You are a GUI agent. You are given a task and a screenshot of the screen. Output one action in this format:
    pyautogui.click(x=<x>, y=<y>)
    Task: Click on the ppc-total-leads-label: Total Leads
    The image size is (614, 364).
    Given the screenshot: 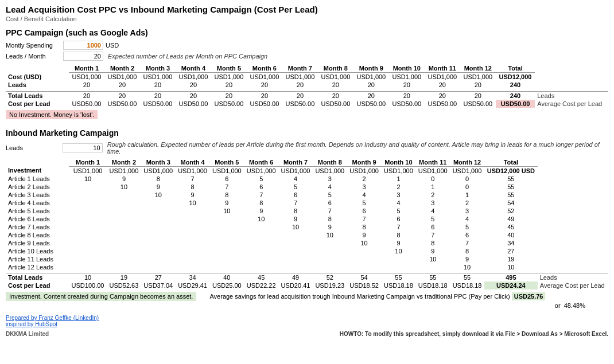 What is the action you would take?
    pyautogui.click(x=37, y=95)
    